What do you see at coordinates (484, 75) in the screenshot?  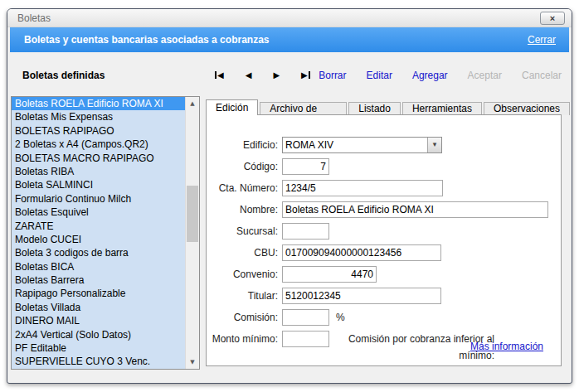 I see `aceptar-button: Aceptar` at bounding box center [484, 75].